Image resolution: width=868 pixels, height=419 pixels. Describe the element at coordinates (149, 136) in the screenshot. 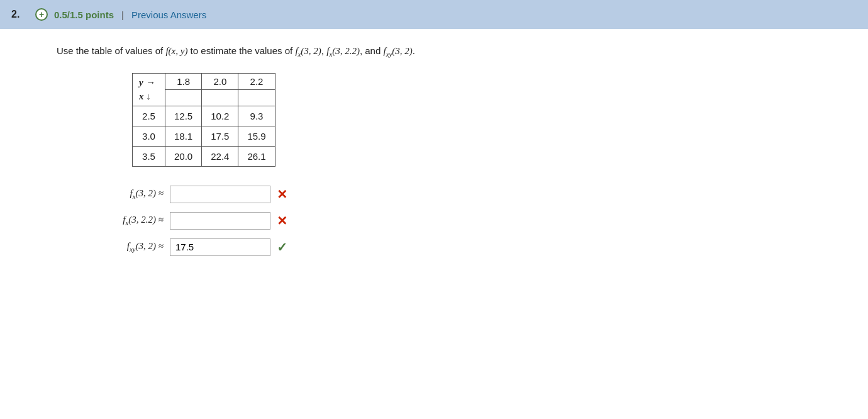

I see `x-val-3.0: 3.0` at that location.